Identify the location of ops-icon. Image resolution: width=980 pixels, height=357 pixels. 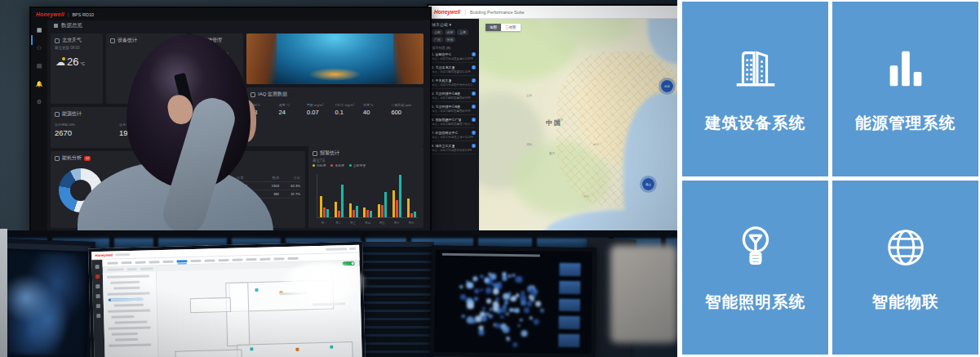
(197, 41).